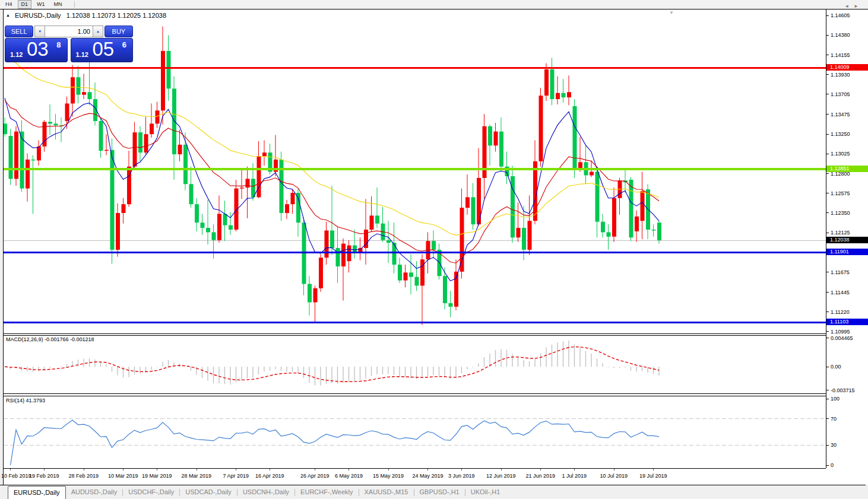 Image resolution: width=868 pixels, height=499 pixels. Describe the element at coordinates (859, 6) in the screenshot. I see `tab-scroll-right-icon: ►` at that location.